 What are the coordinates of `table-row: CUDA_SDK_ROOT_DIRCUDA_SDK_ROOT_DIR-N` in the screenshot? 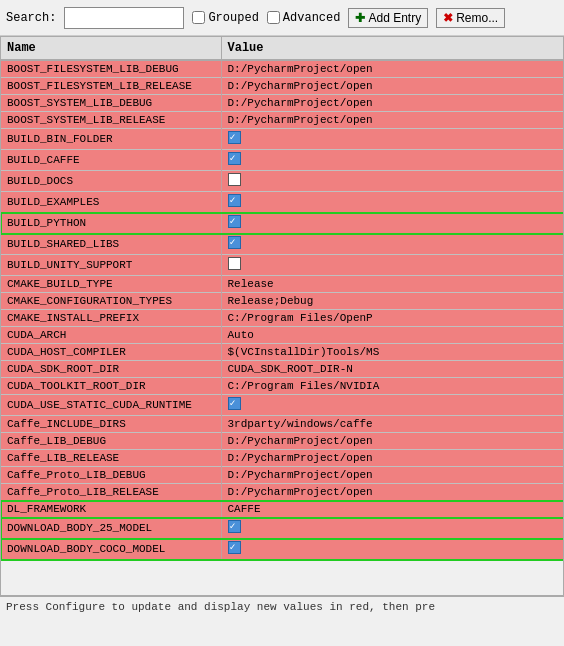 It's located at (282, 370).